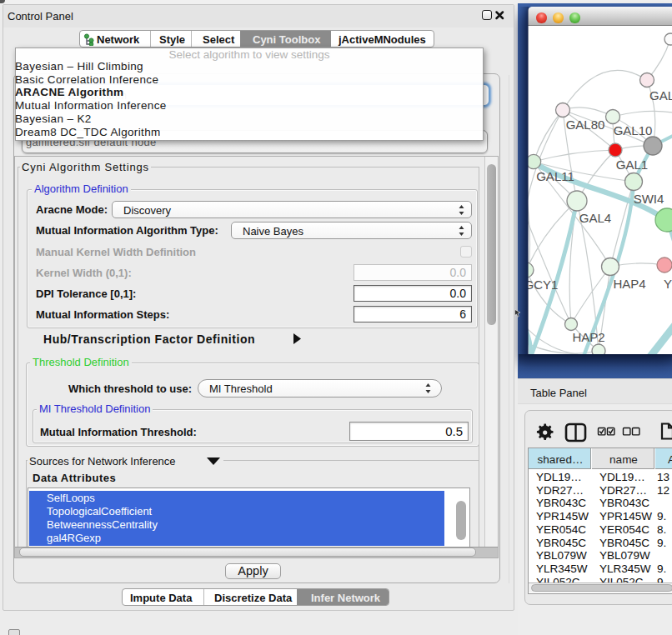 The height and width of the screenshot is (635, 672). What do you see at coordinates (543, 285) in the screenshot?
I see `svg-text: GCY1` at bounding box center [543, 285].